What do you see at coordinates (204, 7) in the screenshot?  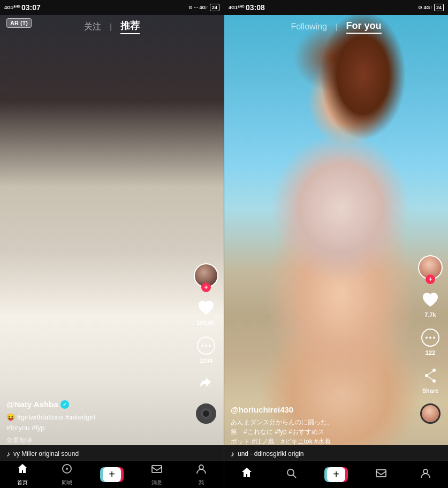 I see `status-right: ⊙ ··· 4G↑ 24` at bounding box center [204, 7].